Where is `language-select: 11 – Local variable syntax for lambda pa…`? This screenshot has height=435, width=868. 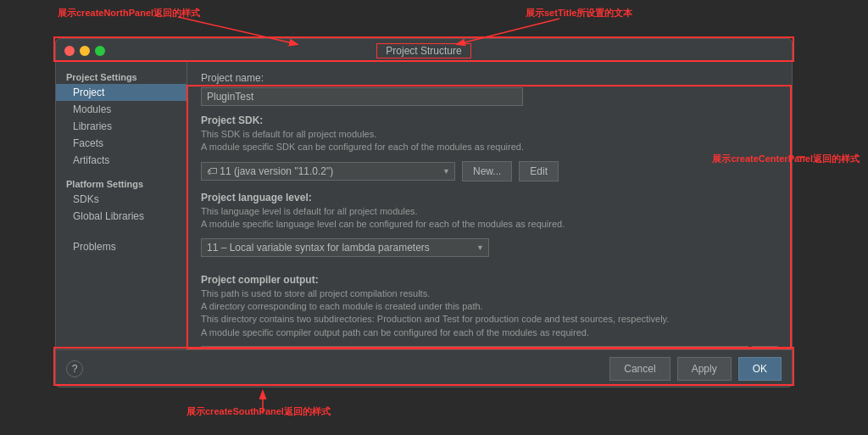
language-select: 11 – Local variable syntax for lambda pa… is located at coordinates (345, 248).